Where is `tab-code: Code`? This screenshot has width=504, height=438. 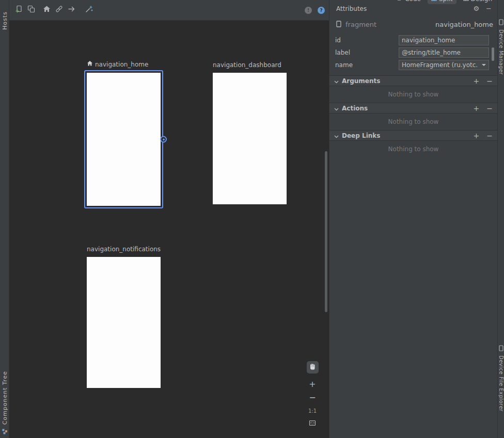
tab-code: Code is located at coordinates (409, 2).